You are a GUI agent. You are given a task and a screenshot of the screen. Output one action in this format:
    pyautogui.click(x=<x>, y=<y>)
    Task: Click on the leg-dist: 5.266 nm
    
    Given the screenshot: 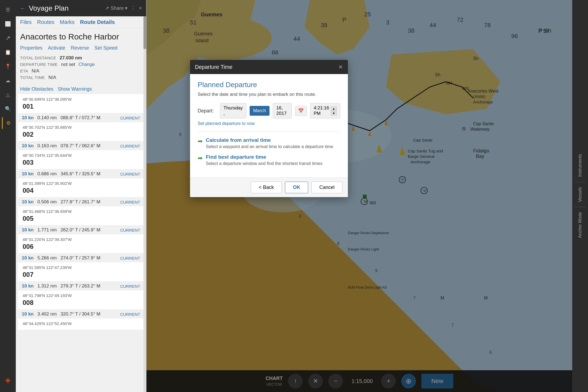 What is the action you would take?
    pyautogui.click(x=47, y=258)
    